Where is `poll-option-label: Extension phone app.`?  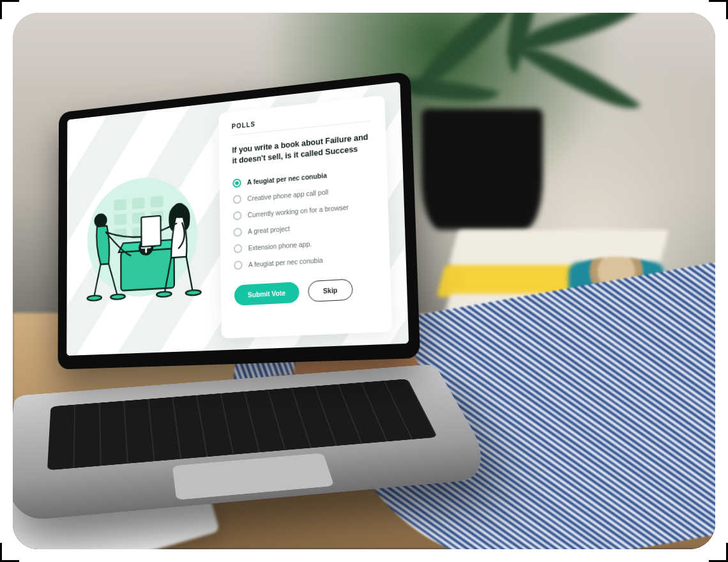 poll-option-label: Extension phone app. is located at coordinates (280, 245).